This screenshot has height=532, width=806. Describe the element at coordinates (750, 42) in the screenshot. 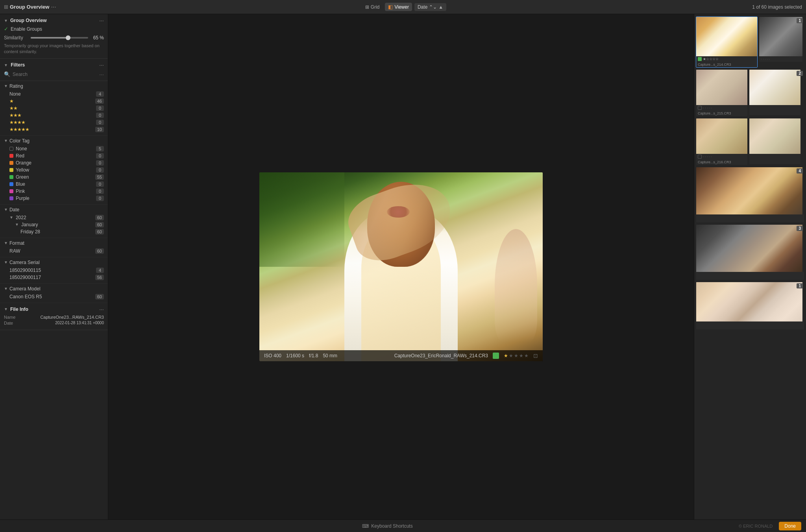

I see `group-row-1: 1 ★☆☆☆☆ Capture...s_214.CR3` at that location.